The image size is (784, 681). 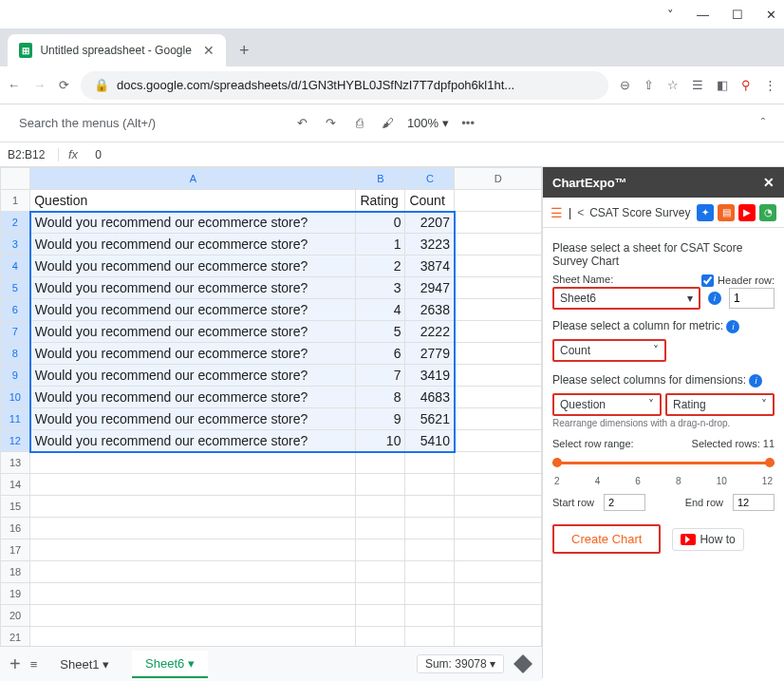 What do you see at coordinates (15, 332) in the screenshot?
I see `row-header: 7` at bounding box center [15, 332].